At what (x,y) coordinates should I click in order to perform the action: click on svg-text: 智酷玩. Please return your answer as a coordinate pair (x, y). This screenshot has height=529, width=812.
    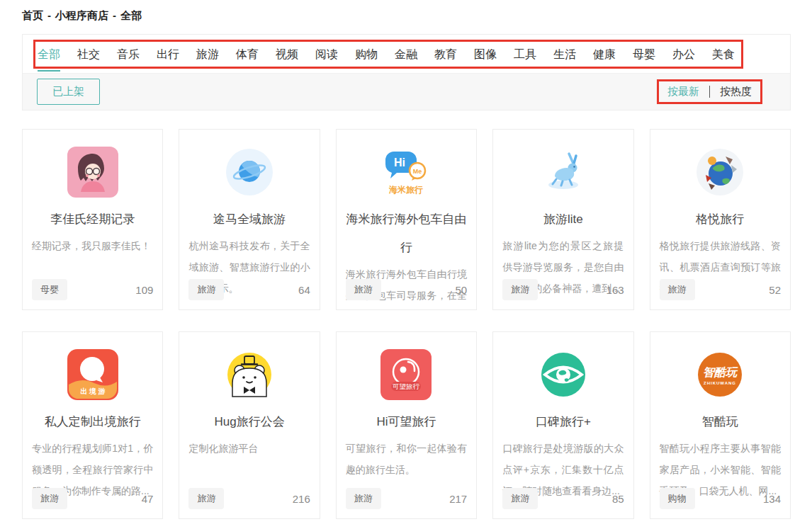
    Looking at the image, I should click on (721, 372).